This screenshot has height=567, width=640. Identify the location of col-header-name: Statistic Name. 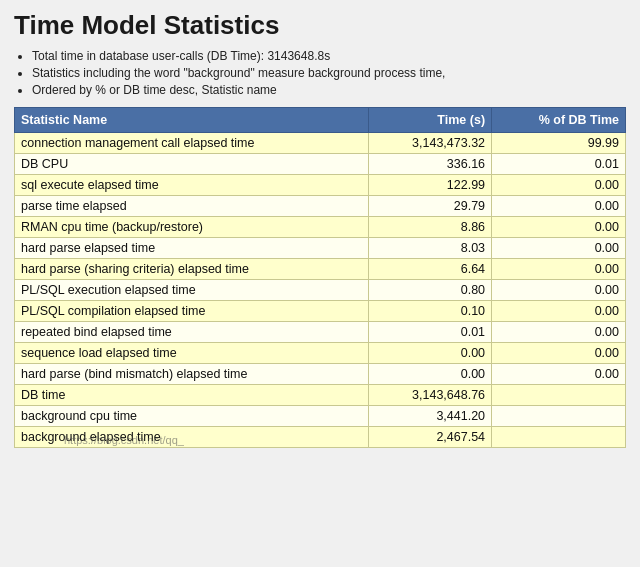
(192, 120).